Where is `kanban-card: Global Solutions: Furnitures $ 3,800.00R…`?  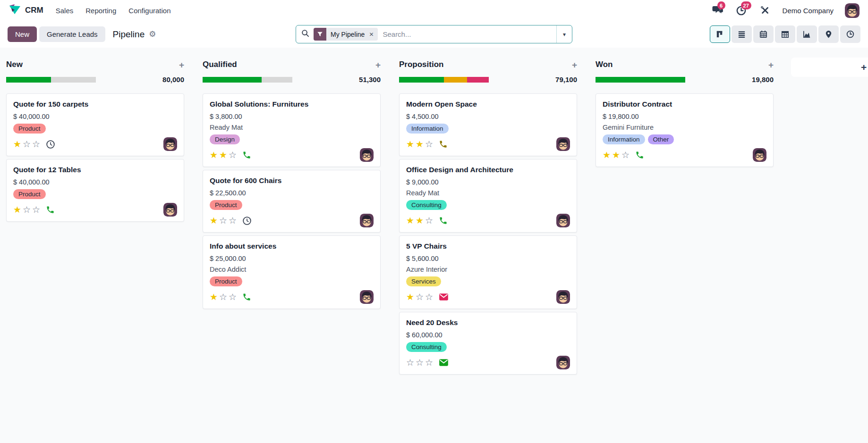
kanban-card: Global Solutions: Furnitures $ 3,800.00R… is located at coordinates (292, 130).